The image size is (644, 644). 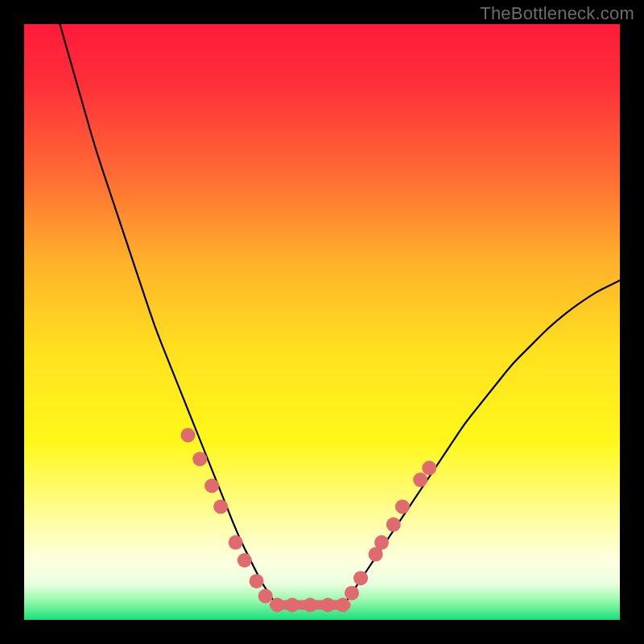 I want to click on watermark-text: TheBottleneck.com, so click(x=557, y=14).